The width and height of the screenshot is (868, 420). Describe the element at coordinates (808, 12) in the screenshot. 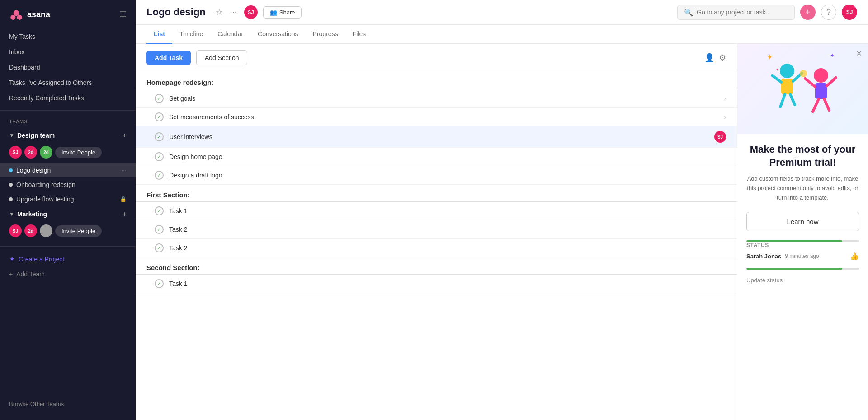

I see `add-button: +` at that location.